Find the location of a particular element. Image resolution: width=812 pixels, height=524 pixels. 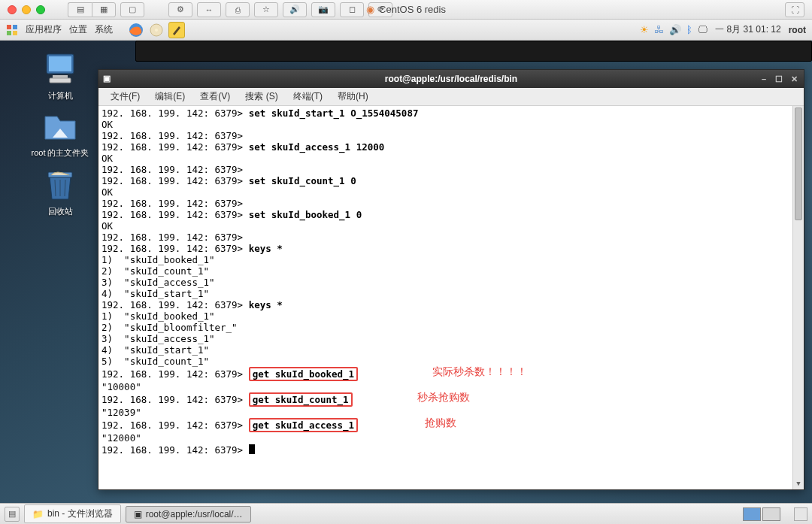

terminal-menubar: 文件(F) 编辑(E) 查看(V) 搜索 (S) 终端(T) 帮助(H) is located at coordinates (451, 97).